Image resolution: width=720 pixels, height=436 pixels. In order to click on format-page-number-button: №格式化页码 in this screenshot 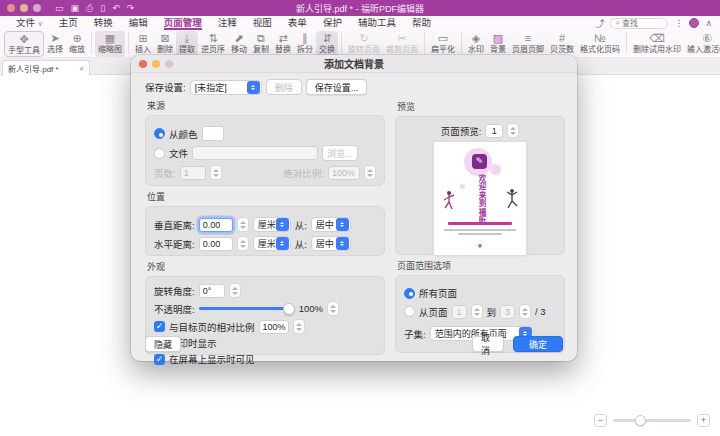, I will do `click(600, 44)`.